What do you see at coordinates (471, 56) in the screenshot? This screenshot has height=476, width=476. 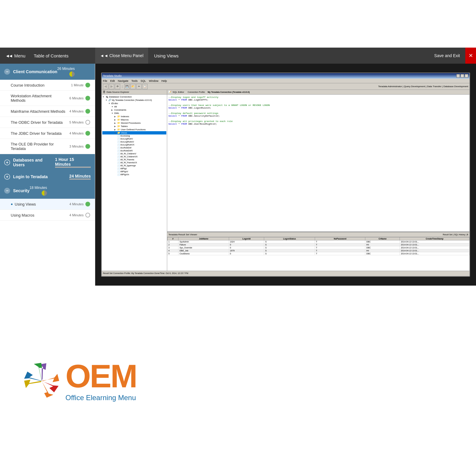 I see `close-x-button: ✕` at bounding box center [471, 56].